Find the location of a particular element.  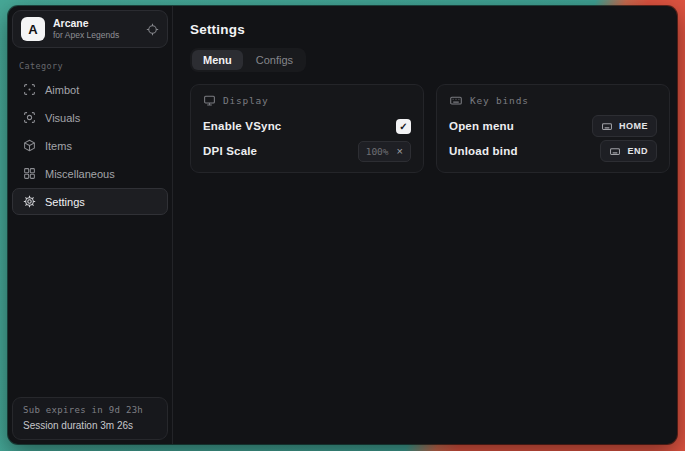

monitor-icon is located at coordinates (210, 100).